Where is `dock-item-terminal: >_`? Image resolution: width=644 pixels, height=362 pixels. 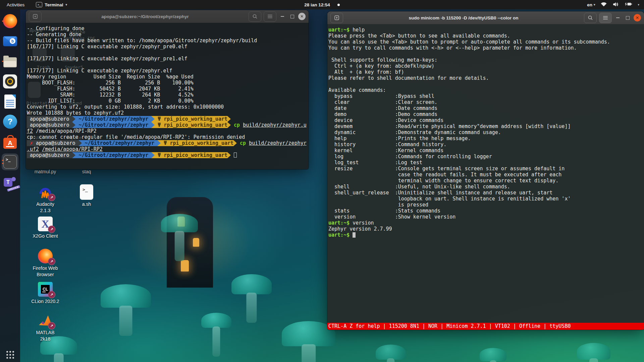
dock-item-terminal: >_ is located at coordinates (10, 162).